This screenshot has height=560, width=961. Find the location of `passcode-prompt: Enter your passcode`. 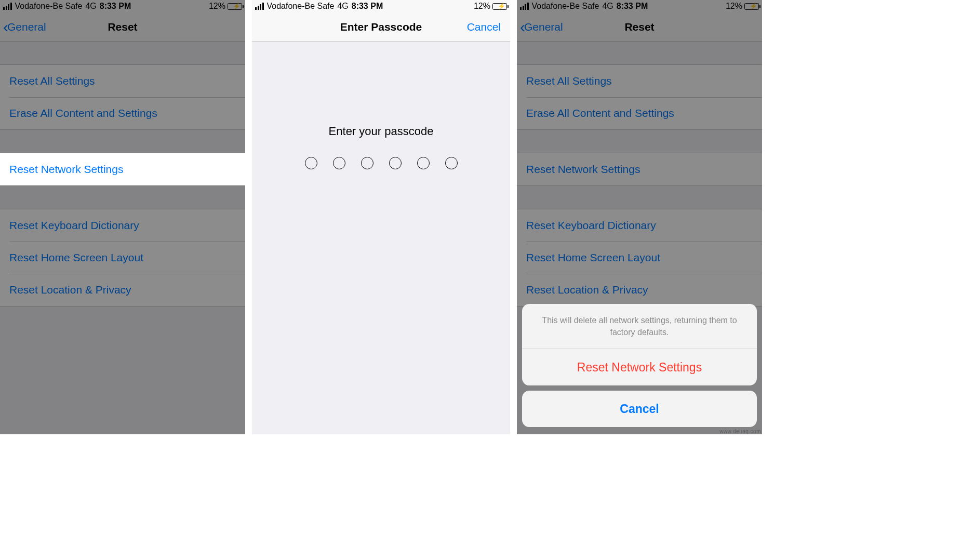

passcode-prompt: Enter your passcode is located at coordinates (381, 131).